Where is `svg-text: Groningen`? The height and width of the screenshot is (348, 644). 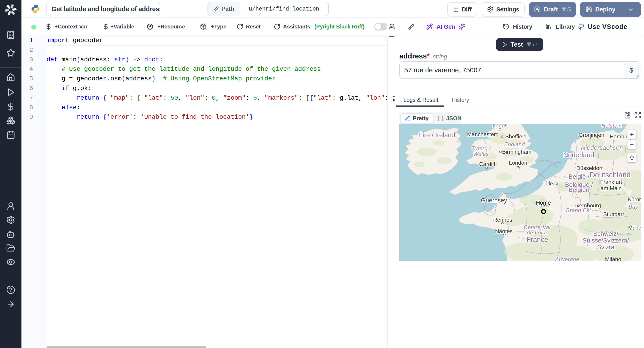 svg-text: Groningen is located at coordinates (592, 135).